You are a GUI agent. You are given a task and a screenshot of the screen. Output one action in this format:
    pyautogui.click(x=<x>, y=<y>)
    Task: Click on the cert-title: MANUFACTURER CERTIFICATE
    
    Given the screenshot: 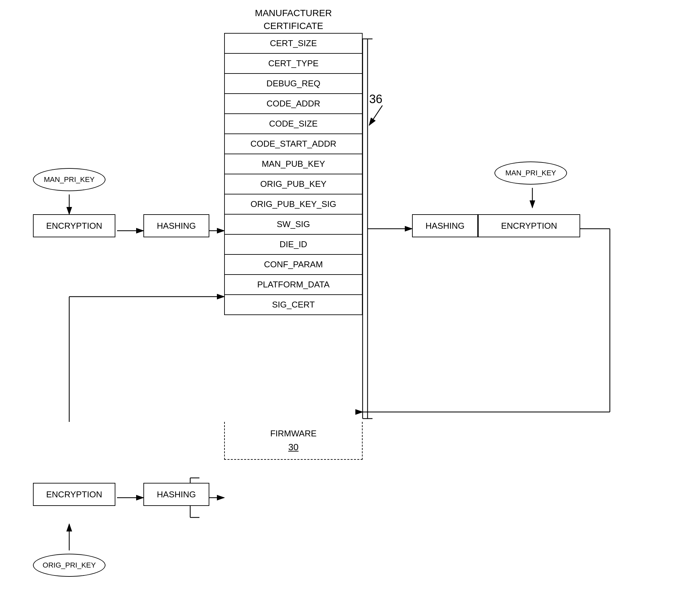 What is the action you would take?
    pyautogui.click(x=293, y=19)
    